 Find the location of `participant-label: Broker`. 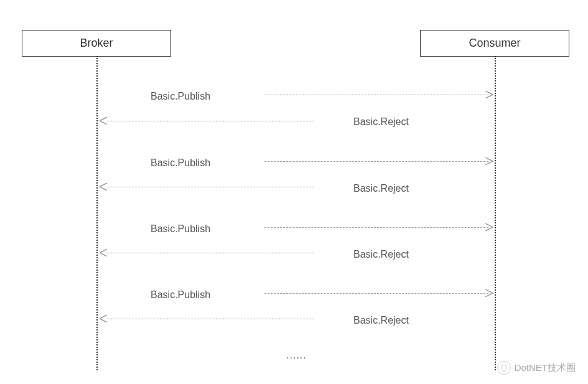

participant-label: Broker is located at coordinates (96, 43).